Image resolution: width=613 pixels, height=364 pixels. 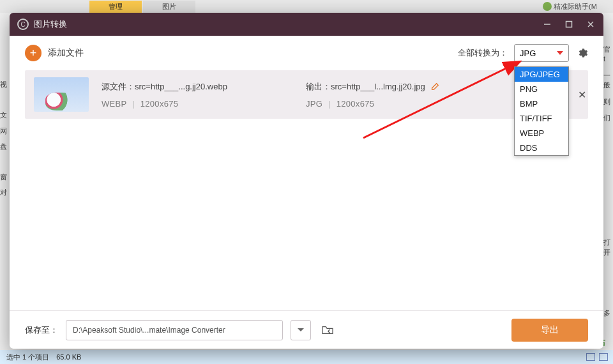 I want to click on add-file-label: 添加文件, so click(x=66, y=53).